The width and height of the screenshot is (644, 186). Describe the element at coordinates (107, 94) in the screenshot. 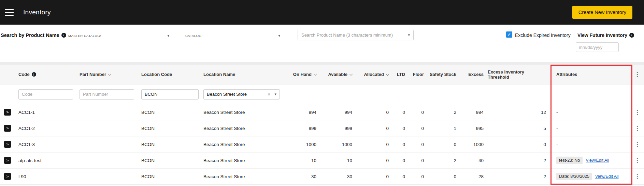

I see `part-number-filter-input` at that location.